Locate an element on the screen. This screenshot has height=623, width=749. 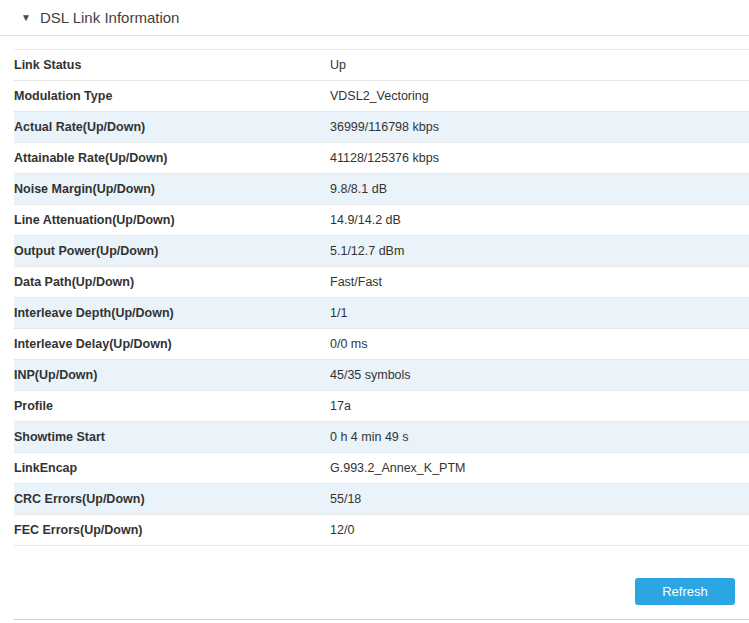
row-value: 17a is located at coordinates (540, 406).